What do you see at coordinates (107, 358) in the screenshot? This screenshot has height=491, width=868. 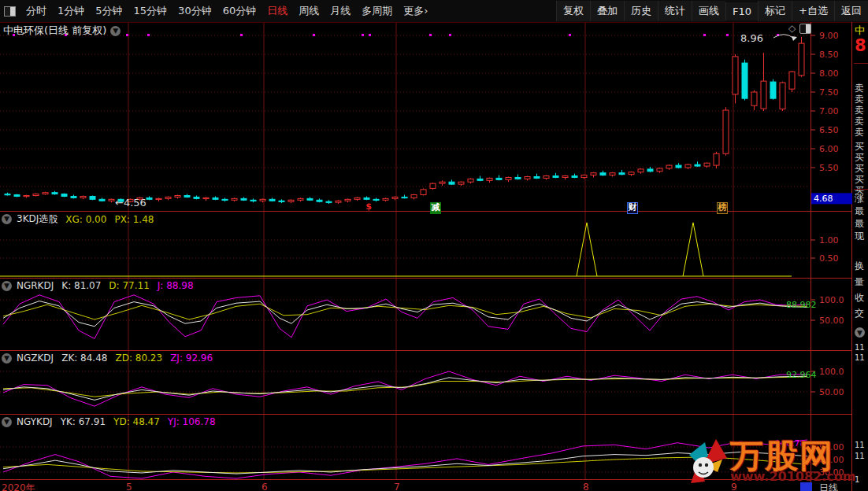 I see `pane-label-row-2: ▼NGZKDJZK: 84.48ZD: 80.23ZJ: 92.96` at bounding box center [107, 358].